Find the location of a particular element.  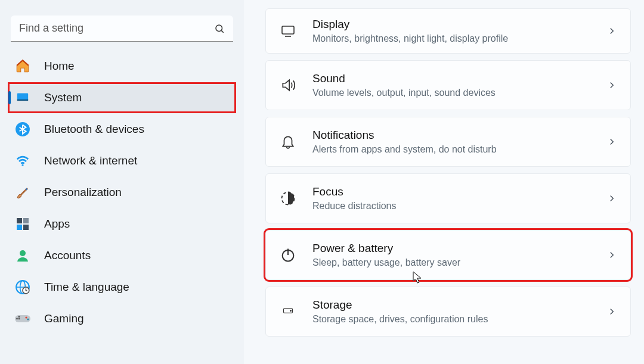

card-subtitle: Monitors, brightness, night light, displ… is located at coordinates (459, 39).